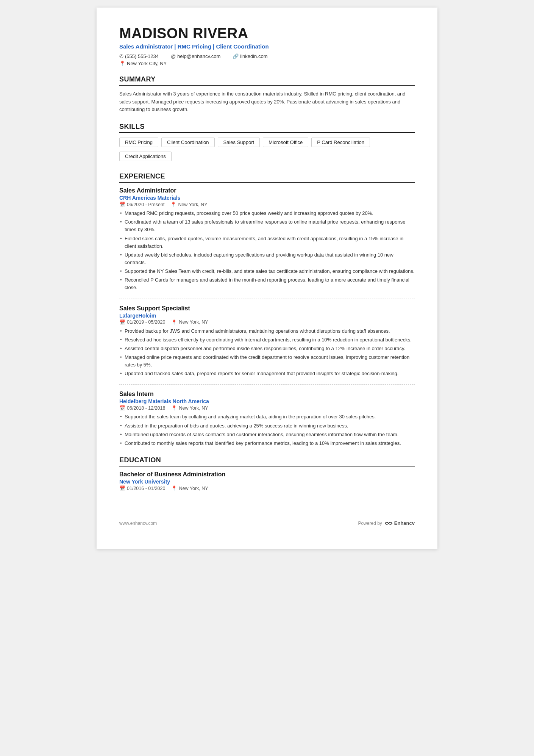  Describe the element at coordinates (267, 394) in the screenshot. I see `exp-job-title: Sales Intern` at that location.